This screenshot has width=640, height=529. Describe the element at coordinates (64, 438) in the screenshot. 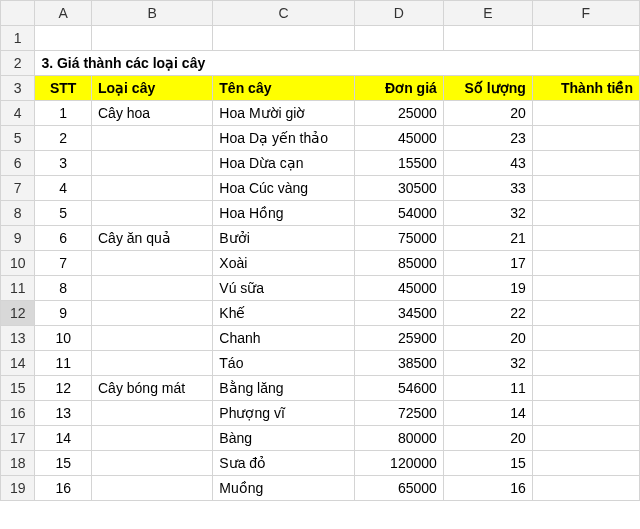

I see `cell-stt: 14` at that location.